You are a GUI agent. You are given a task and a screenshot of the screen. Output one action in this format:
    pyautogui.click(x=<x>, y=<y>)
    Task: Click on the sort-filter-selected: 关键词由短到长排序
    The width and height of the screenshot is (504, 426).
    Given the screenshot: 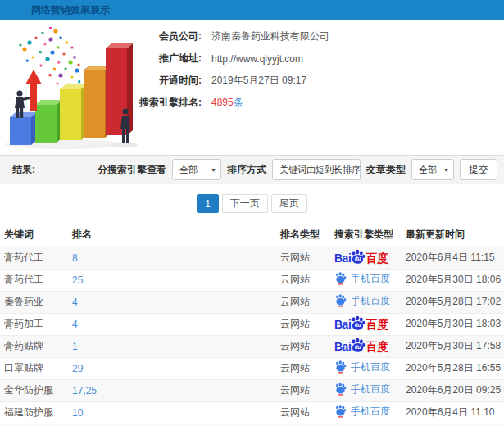 What is the action you would take?
    pyautogui.click(x=320, y=170)
    